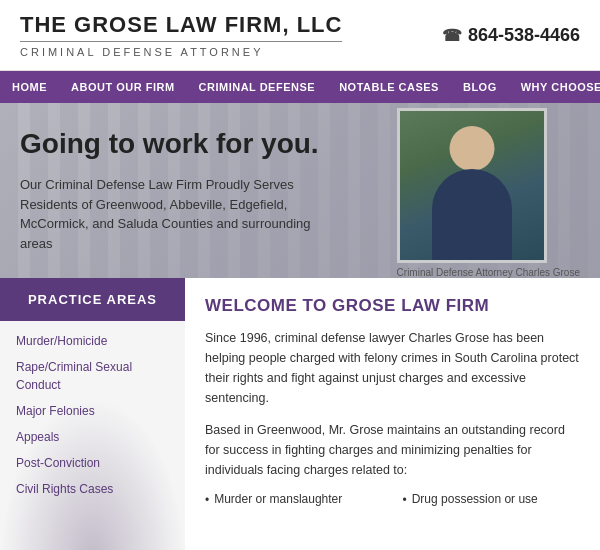  What do you see at coordinates (488, 272) in the screenshot?
I see `attorney-caption: Criminal Defense Attorney Charles Grose` at bounding box center [488, 272].